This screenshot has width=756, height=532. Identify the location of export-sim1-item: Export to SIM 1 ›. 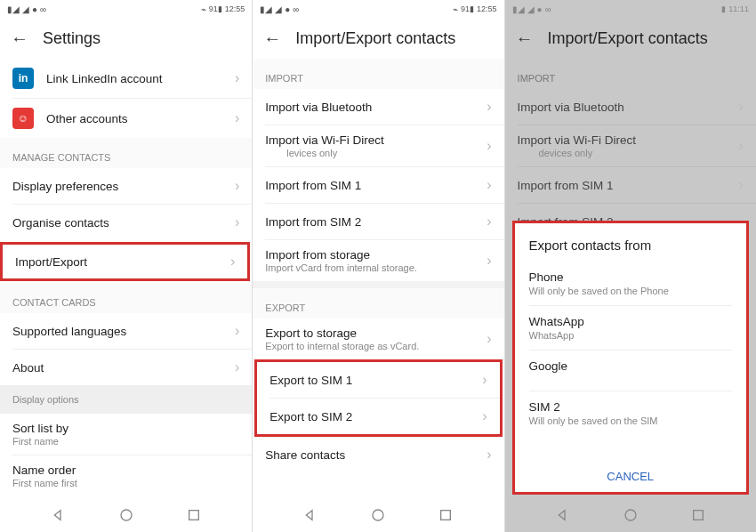
(378, 380).